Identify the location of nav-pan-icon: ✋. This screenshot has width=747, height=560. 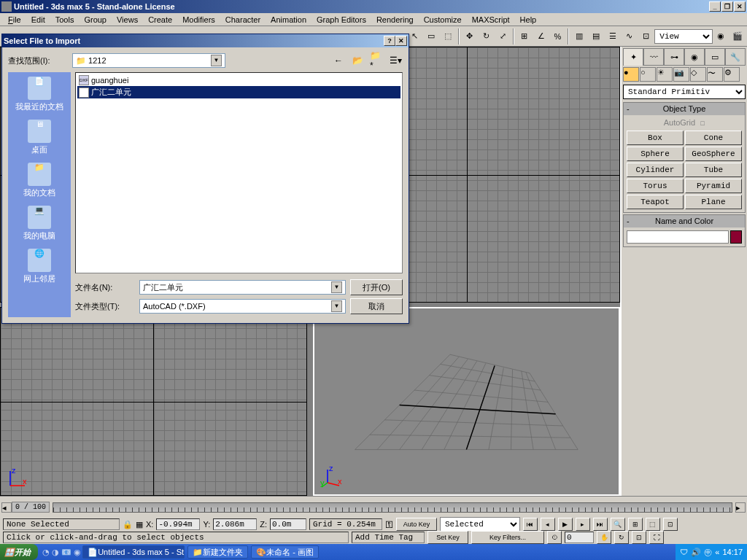
(604, 537).